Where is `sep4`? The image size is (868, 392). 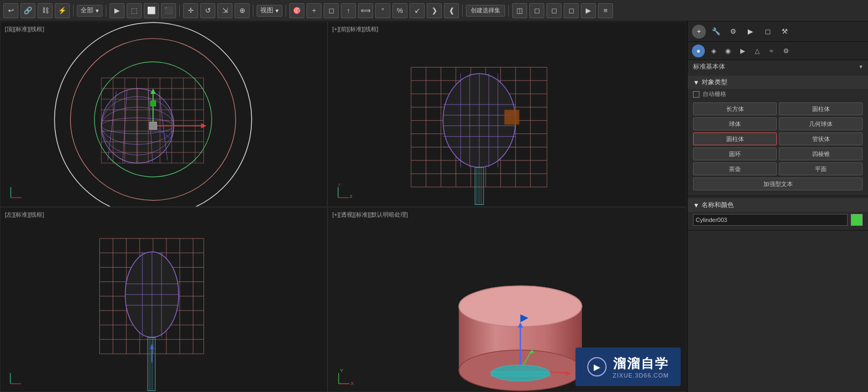
sep4 is located at coordinates (253, 11).